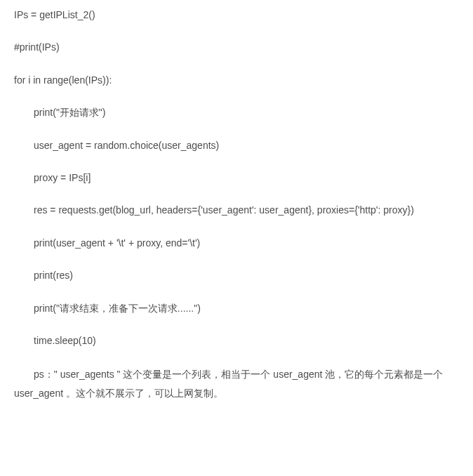  I want to click on code-line-6: proxy = IPs[i], so click(236, 178).